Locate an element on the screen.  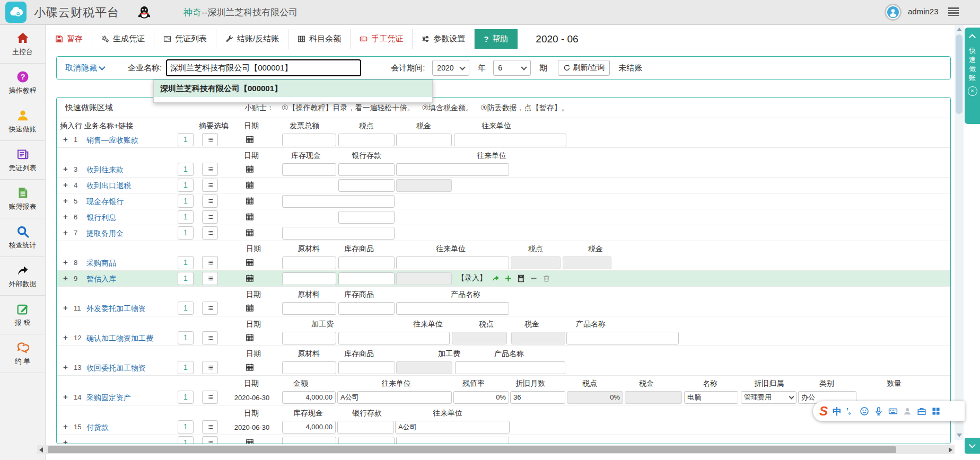
horizontal-scroll-thumb is located at coordinates (472, 449).